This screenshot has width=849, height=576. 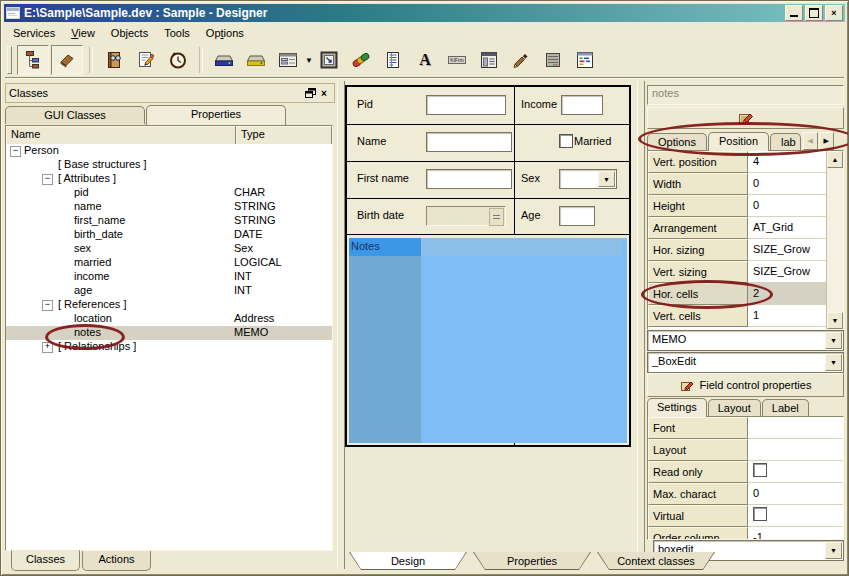 What do you see at coordinates (169, 193) in the screenshot?
I see `tree-item-pid: pidCHAR` at bounding box center [169, 193].